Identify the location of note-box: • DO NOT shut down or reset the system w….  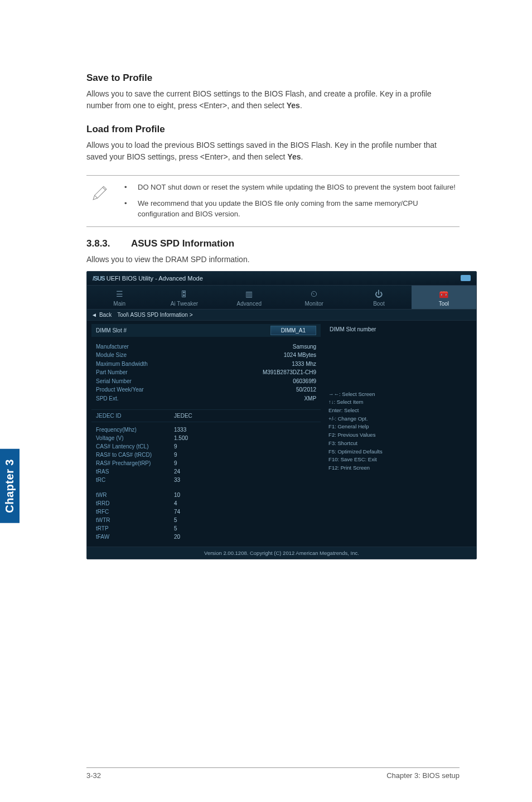
(273, 201).